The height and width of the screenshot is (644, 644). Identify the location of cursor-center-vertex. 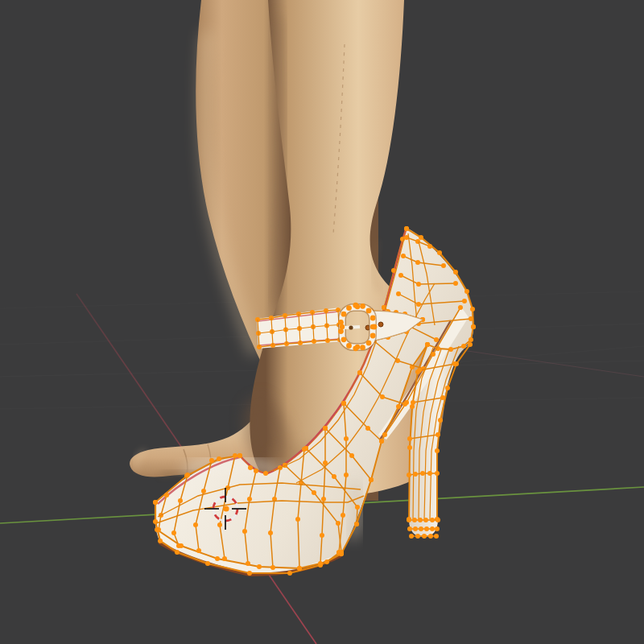
(225, 509).